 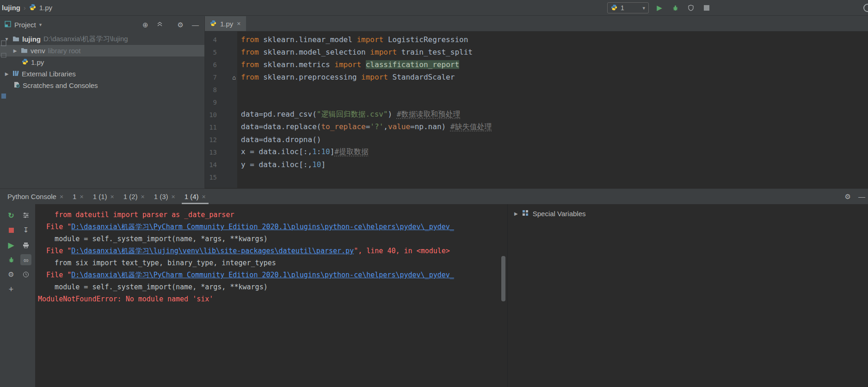 What do you see at coordinates (195, 196) in the screenshot?
I see `console-tab: 1 (4)×` at bounding box center [195, 196].